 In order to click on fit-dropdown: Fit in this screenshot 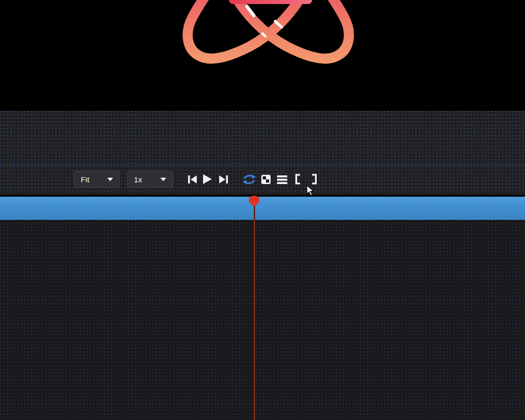, I will do `click(97, 179)`.